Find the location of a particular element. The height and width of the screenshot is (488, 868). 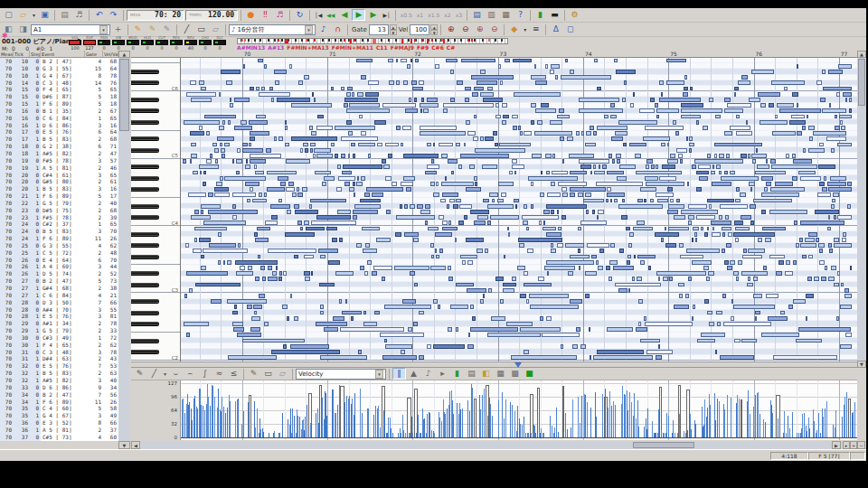

event-row: 70321A#5 [ 82]340 is located at coordinates (60, 380).